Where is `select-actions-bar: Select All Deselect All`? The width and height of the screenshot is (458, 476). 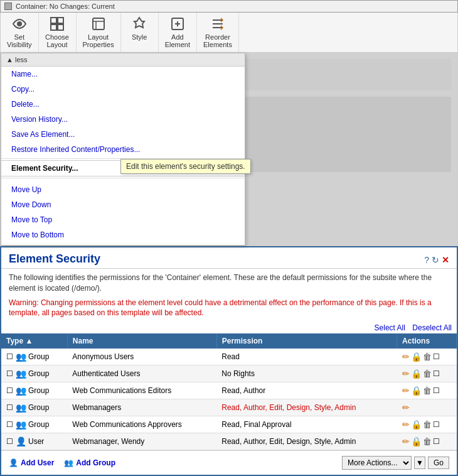 select-actions-bar: Select All Deselect All is located at coordinates (229, 328).